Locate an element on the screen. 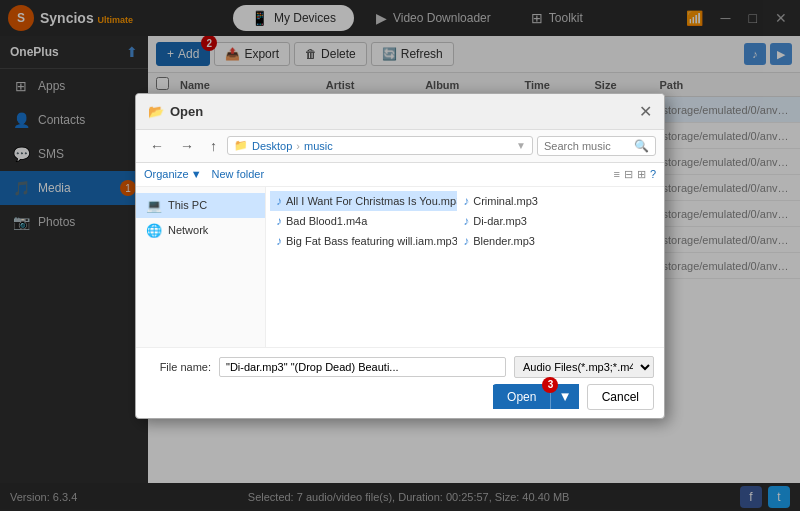 Image resolution: width=800 pixels, height=511 pixels. help-icon: ? is located at coordinates (653, 174).